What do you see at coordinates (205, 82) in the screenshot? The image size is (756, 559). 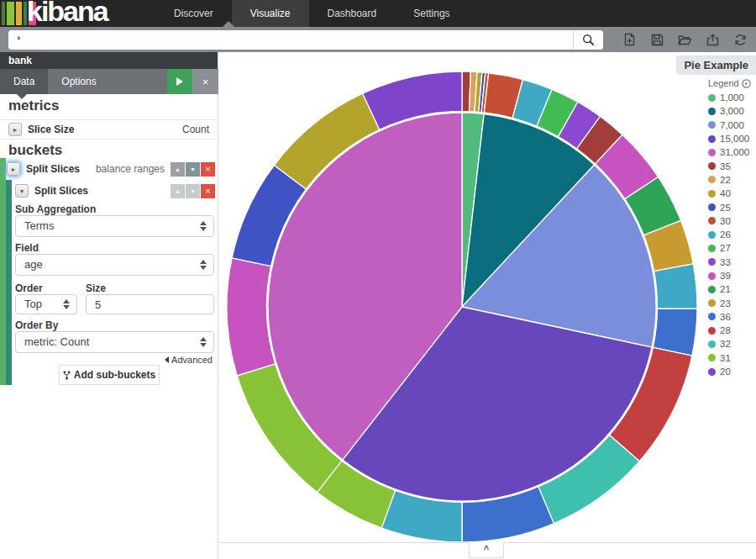 I see `discard-changes-button: ×` at bounding box center [205, 82].